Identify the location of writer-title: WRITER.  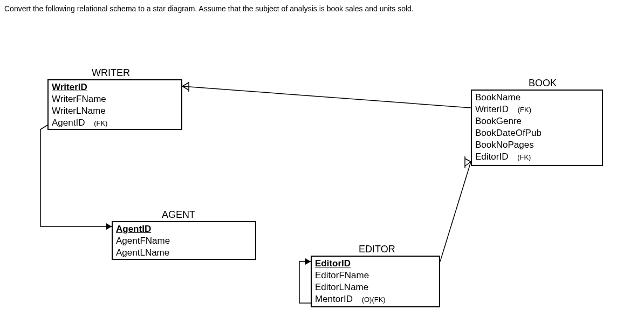
(111, 73).